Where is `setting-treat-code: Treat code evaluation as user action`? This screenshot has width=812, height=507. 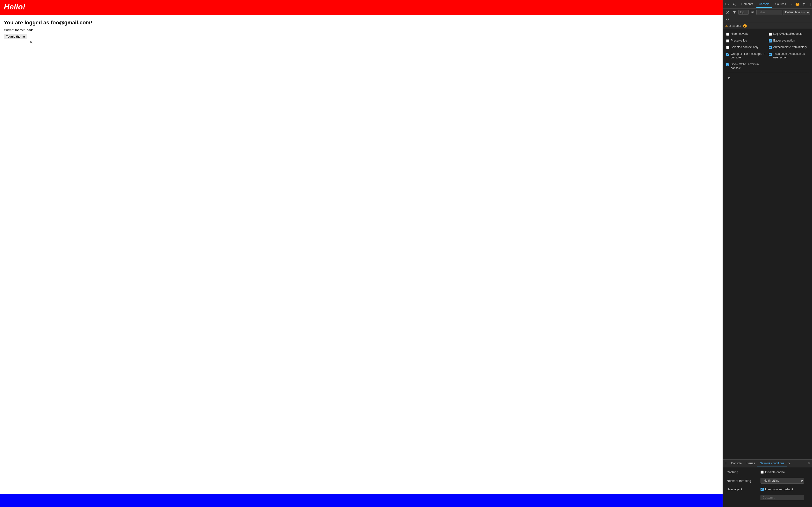
setting-treat-code: Treat code evaluation as user action is located at coordinates (789, 56).